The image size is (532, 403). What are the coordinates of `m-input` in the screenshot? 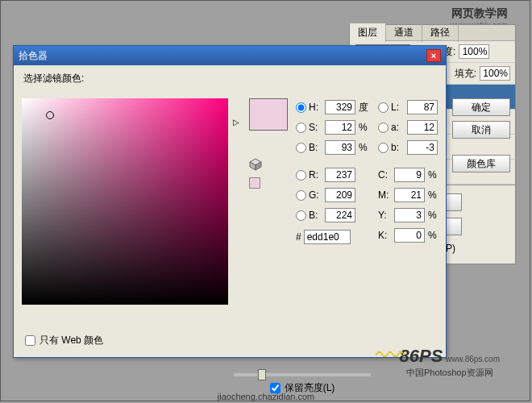 It's located at (409, 195).